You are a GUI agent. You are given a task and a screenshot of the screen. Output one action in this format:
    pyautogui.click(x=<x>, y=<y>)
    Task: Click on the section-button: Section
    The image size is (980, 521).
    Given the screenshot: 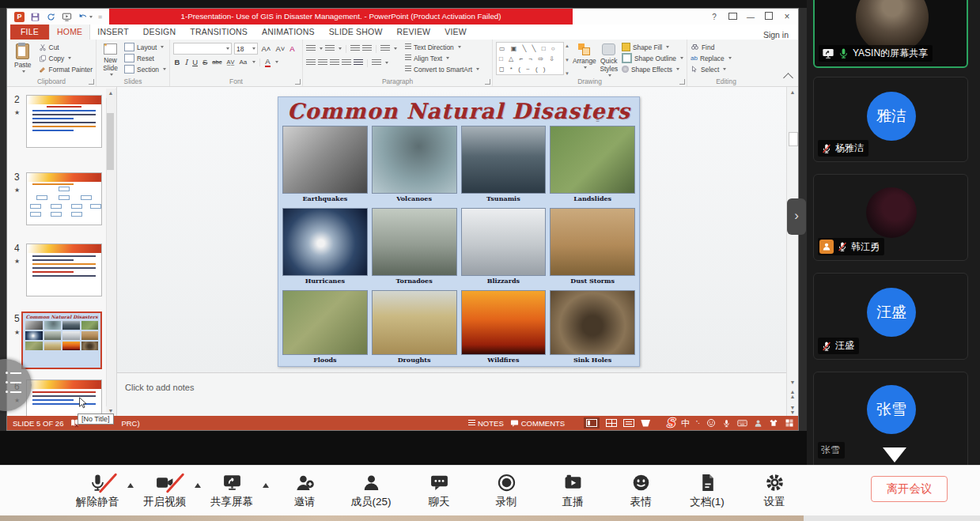 What is the action you would take?
    pyautogui.click(x=146, y=70)
    